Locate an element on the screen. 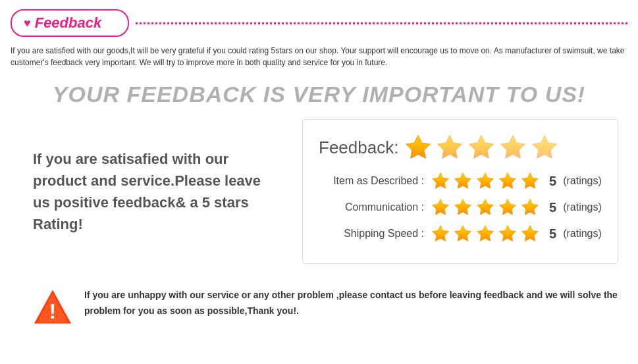  title-stars is located at coordinates (481, 147).